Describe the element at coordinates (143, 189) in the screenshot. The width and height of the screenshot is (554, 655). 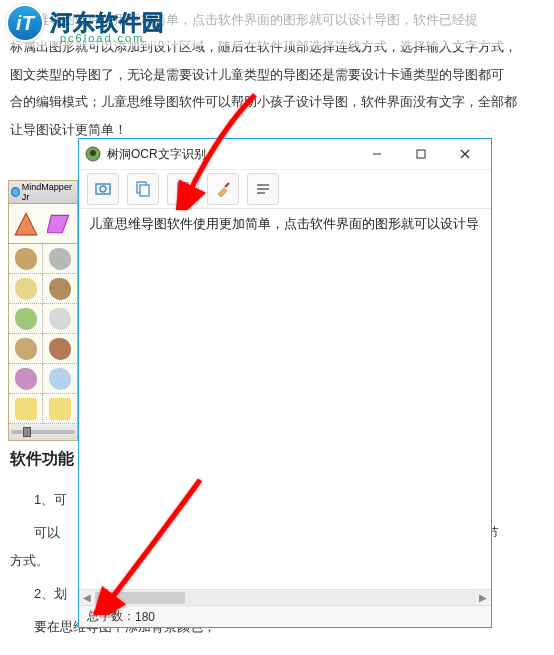
I see `copy-icon` at that location.